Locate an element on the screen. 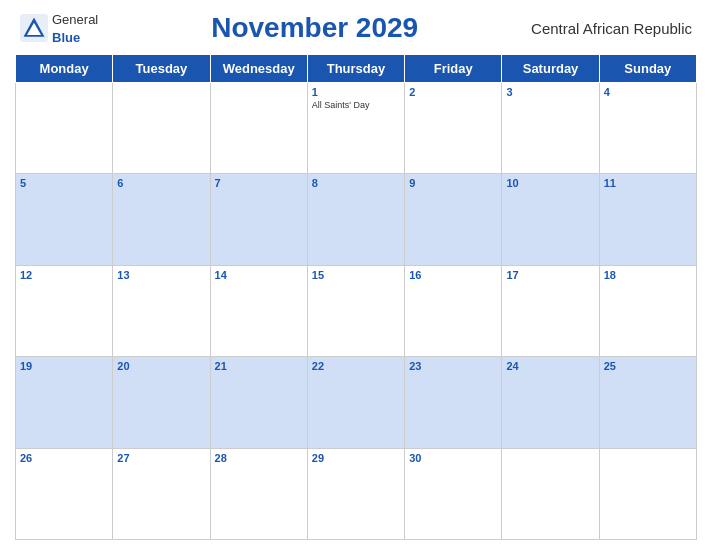 The width and height of the screenshot is (712, 550). day-number: 23 is located at coordinates (453, 366).